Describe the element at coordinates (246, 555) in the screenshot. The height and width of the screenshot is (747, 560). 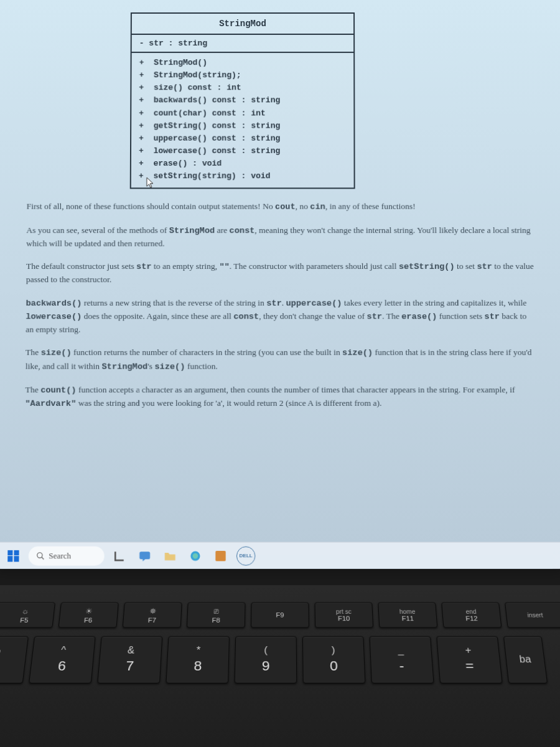
I see `dell-logo-icon: DELL` at that location.